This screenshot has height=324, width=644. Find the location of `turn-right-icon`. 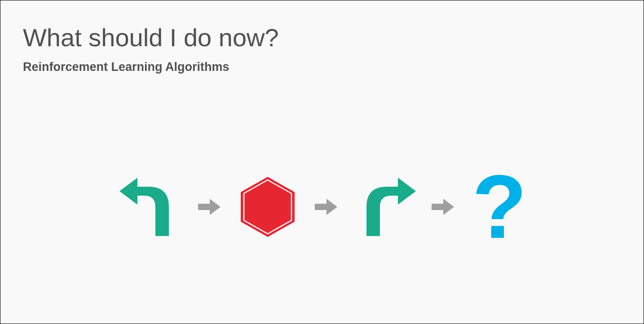

turn-right-icon is located at coordinates (384, 207).